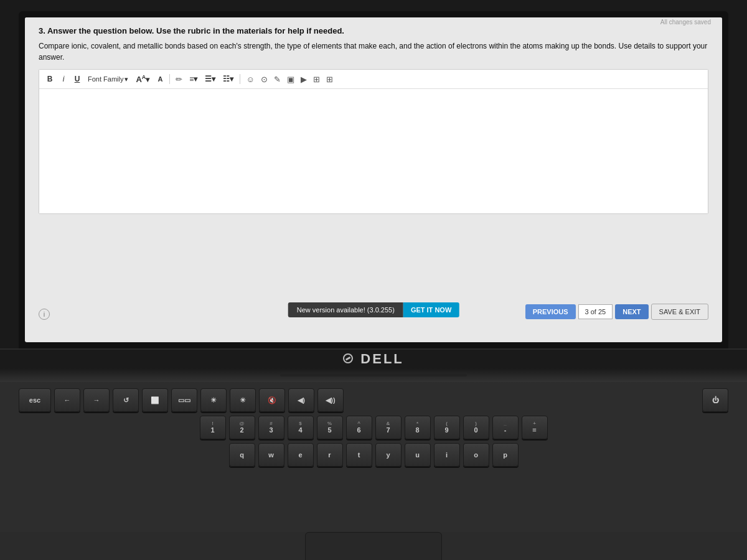  What do you see at coordinates (686, 22) in the screenshot?
I see `auto-save-notice: All changes saved` at bounding box center [686, 22].